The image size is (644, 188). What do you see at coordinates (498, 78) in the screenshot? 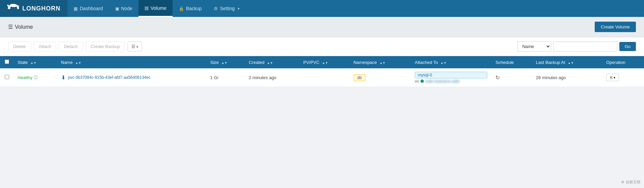
I see `schedule-icon: ↻` at bounding box center [498, 78].